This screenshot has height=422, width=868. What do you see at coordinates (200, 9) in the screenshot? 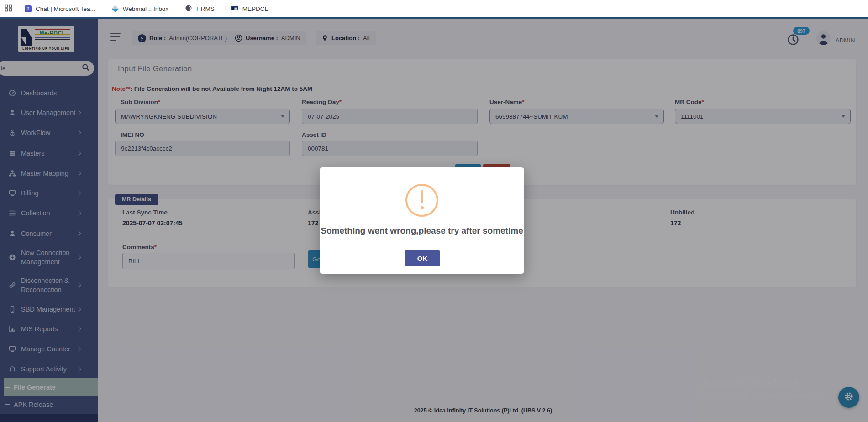
I see `bookmark-hrms: HRMS` at bounding box center [200, 9].